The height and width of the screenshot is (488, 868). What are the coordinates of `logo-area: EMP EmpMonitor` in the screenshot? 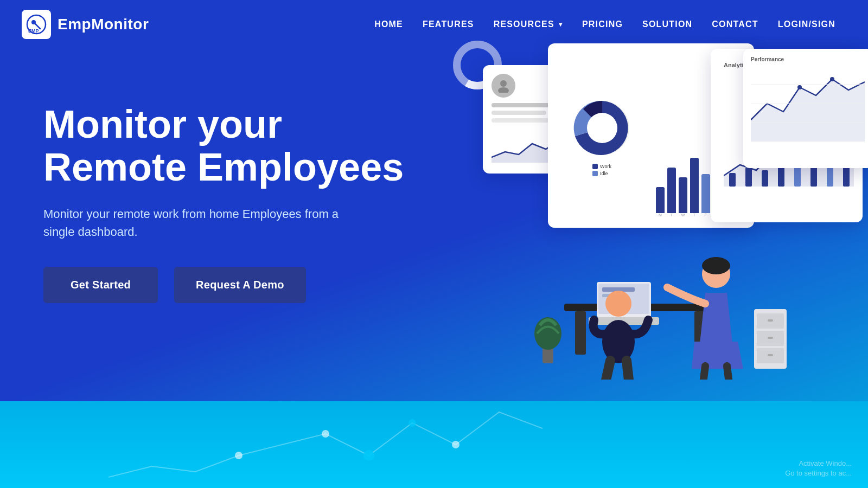 It's located at (85, 24).